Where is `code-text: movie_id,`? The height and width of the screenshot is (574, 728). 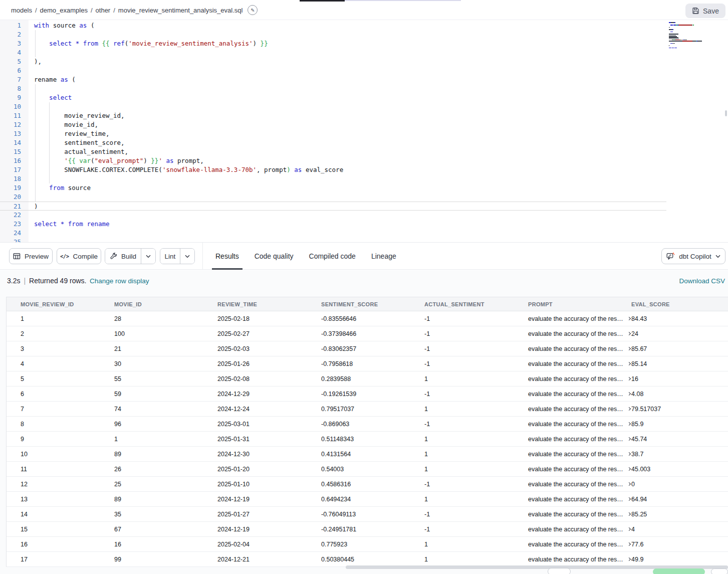
code-text: movie_id, is located at coordinates (60, 125).